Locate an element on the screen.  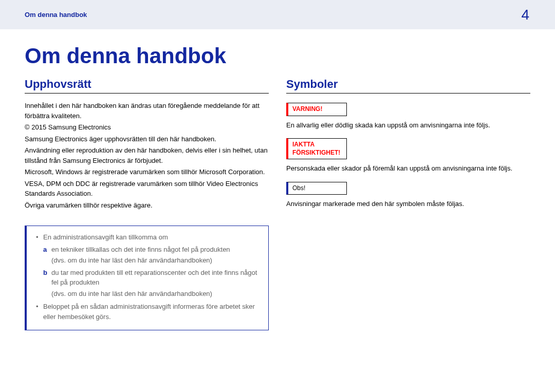
bullet-item: En administrationsavgift kan tillkomma o… is located at coordinates (148, 266).